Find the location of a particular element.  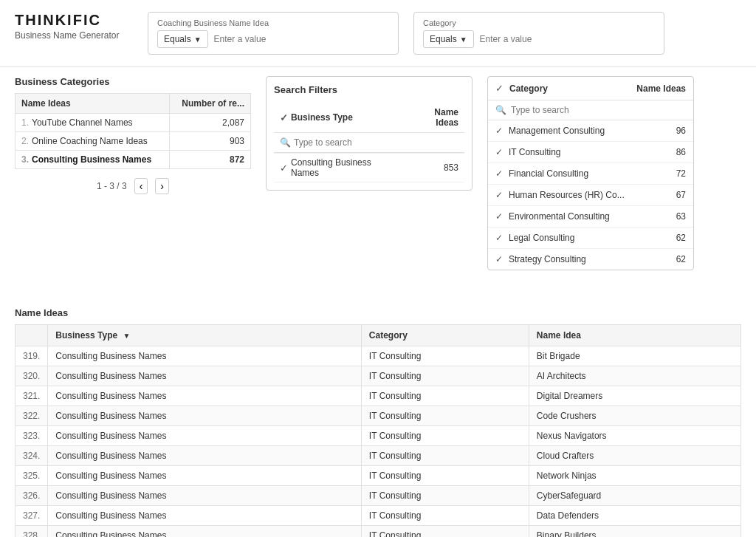

filter2-operator: Equals ▼ is located at coordinates (449, 39).